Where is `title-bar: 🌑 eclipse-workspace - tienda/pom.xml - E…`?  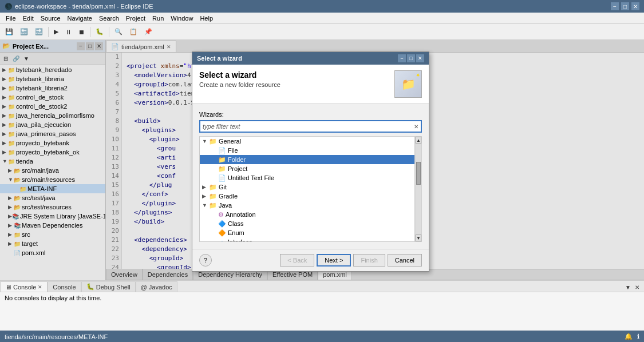
title-bar: 🌑 eclipse-workspace - tienda/pom.xml - E… is located at coordinates (322, 6).